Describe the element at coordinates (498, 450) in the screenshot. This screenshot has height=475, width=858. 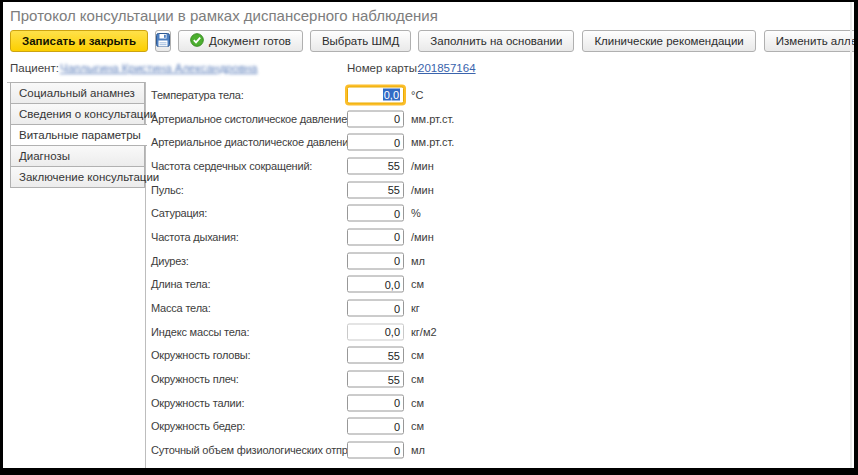
I see `form-row: Суточный объем физиологических отправлен…` at that location.